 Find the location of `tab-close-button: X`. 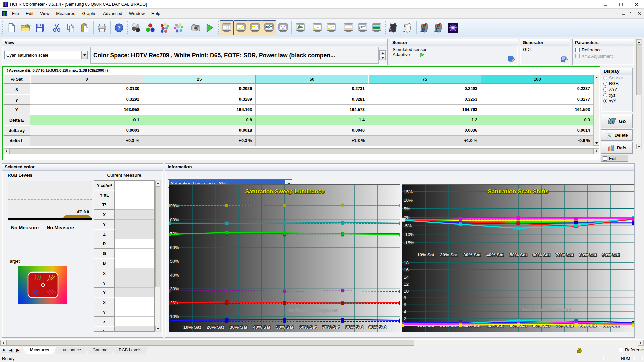

tab-close-button: X is located at coordinates (4, 350).